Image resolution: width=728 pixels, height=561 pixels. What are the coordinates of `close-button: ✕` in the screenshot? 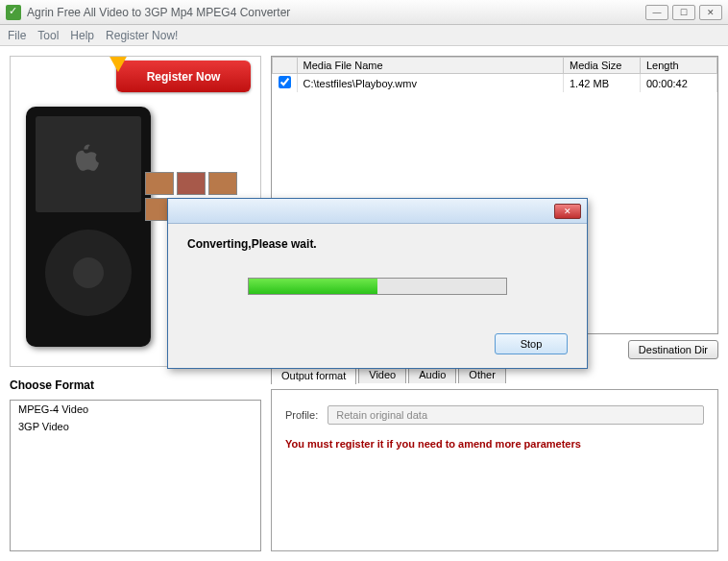 It's located at (711, 12).